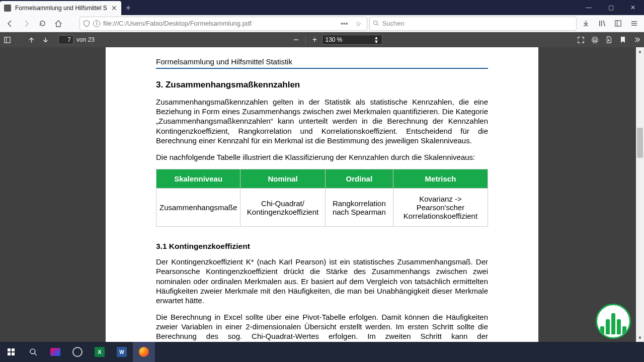  What do you see at coordinates (322, 40) in the screenshot?
I see `pdf-toolbar: von 23 − + 130 % ▲▼` at bounding box center [322, 40].